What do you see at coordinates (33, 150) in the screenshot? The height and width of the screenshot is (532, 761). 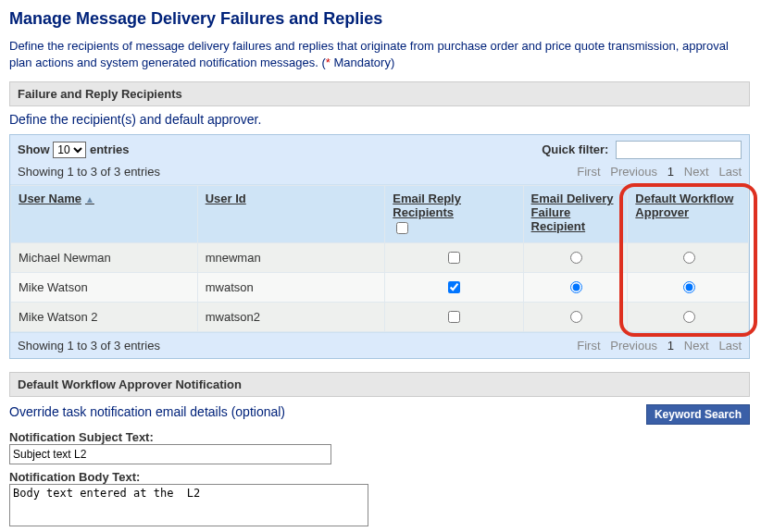 I see `show-label-pre: Show` at bounding box center [33, 150].